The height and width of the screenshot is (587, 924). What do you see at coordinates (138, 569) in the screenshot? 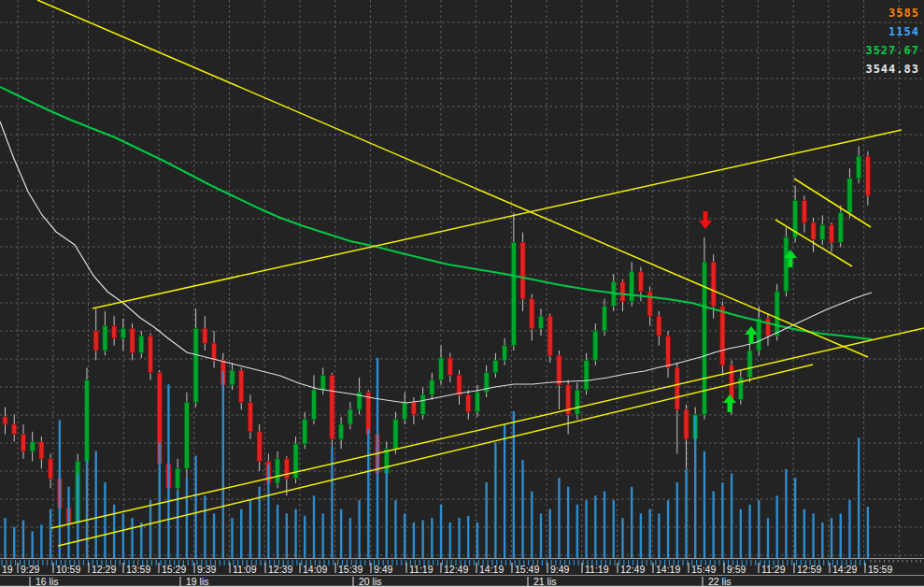
I see `time-label: 13:59` at bounding box center [138, 569].